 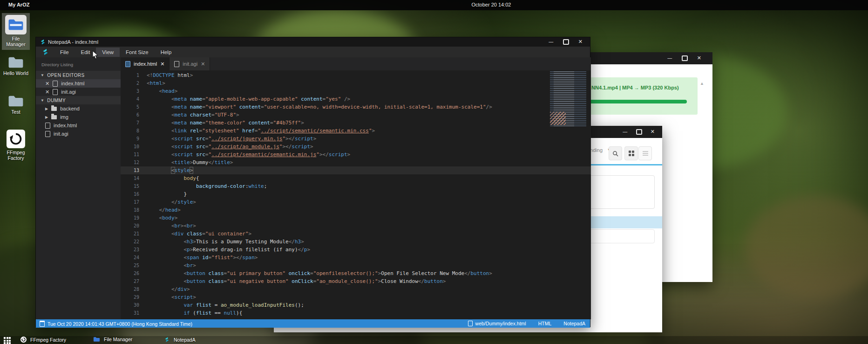 What do you see at coordinates (64, 52) in the screenshot?
I see `menu-item-file: File` at bounding box center [64, 52].